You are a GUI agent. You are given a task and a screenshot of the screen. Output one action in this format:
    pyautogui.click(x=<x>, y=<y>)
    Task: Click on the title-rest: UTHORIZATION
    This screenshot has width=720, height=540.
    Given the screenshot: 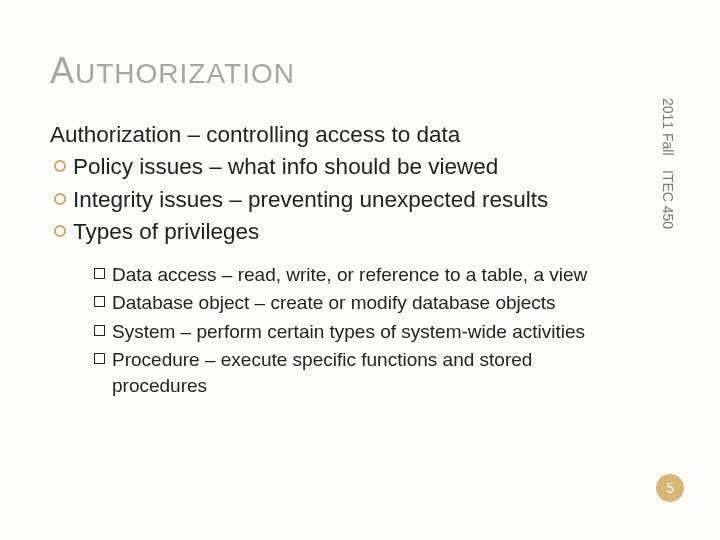 What is the action you would take?
    pyautogui.click(x=185, y=74)
    